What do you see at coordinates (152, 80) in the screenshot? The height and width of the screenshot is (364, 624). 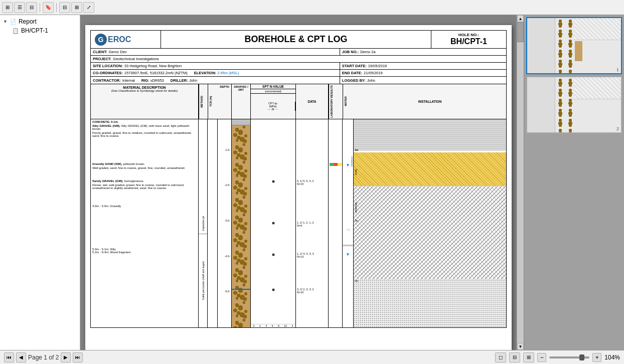 I see `rig-cell: RIG: xDR653` at bounding box center [152, 80].